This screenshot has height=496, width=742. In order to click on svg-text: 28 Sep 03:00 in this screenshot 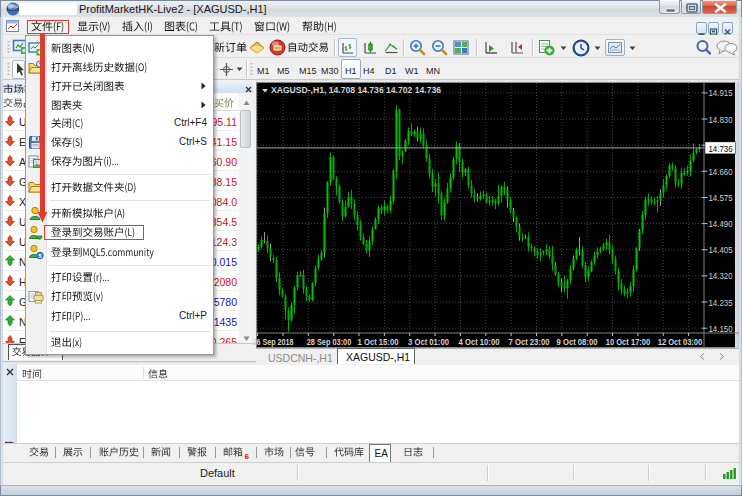, I will do `click(330, 342)`.